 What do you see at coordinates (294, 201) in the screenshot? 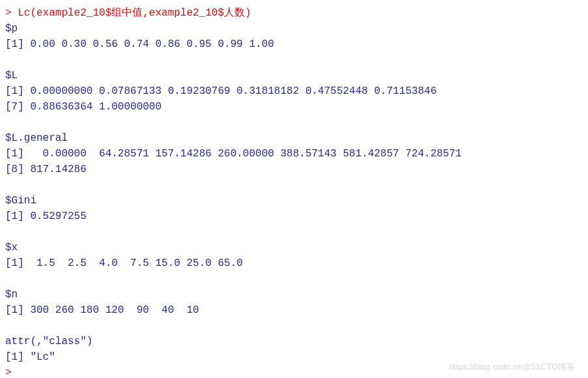
I see `output-gini-label: $Gini` at bounding box center [294, 201].